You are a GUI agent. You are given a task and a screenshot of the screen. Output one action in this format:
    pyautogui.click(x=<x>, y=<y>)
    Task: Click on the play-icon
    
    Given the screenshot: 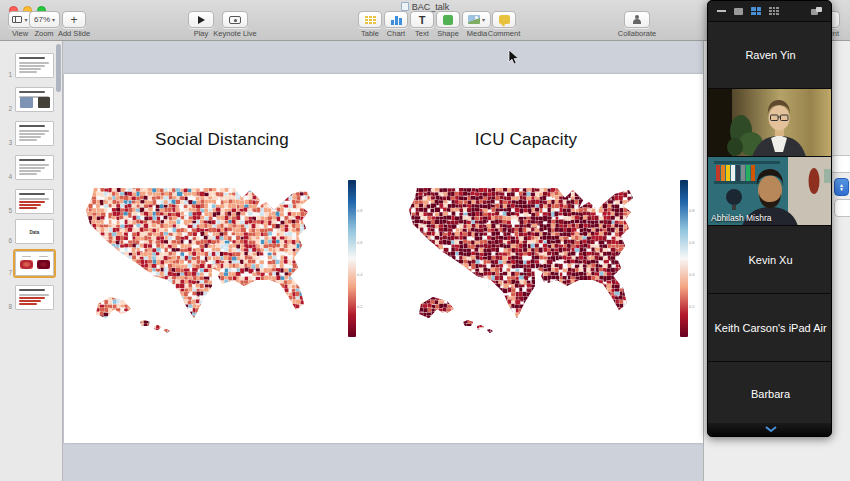 What is the action you would take?
    pyautogui.click(x=202, y=20)
    